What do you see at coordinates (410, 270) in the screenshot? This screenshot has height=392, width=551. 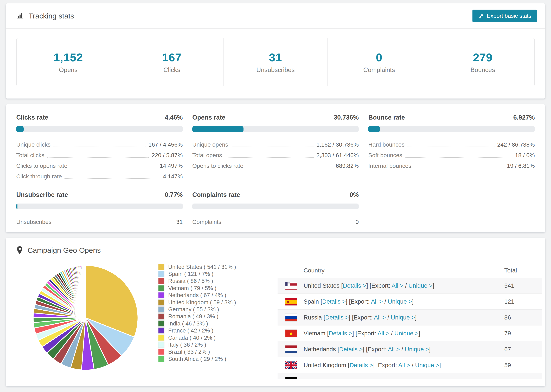 I see `geo-table-header: Country Total` at bounding box center [410, 270].